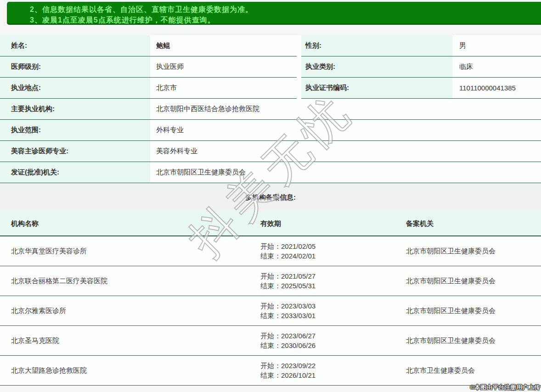 The width and height of the screenshot is (541, 392). What do you see at coordinates (333, 281) in the screenshot?
I see `validity-period: 开始：2021/05/27 结束：2025/05/31` at bounding box center [333, 281].